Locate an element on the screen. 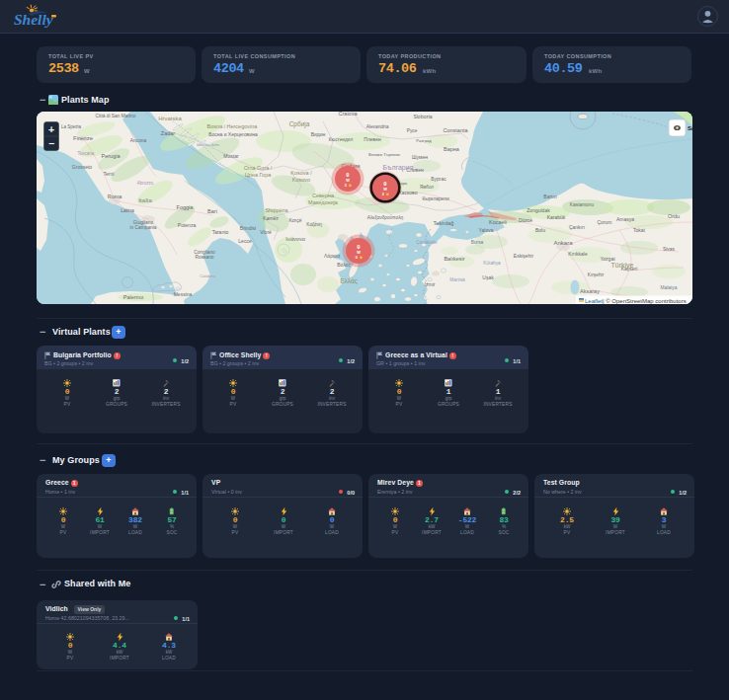 The image size is (729, 700). svg-text: Toscana is located at coordinates (87, 154).